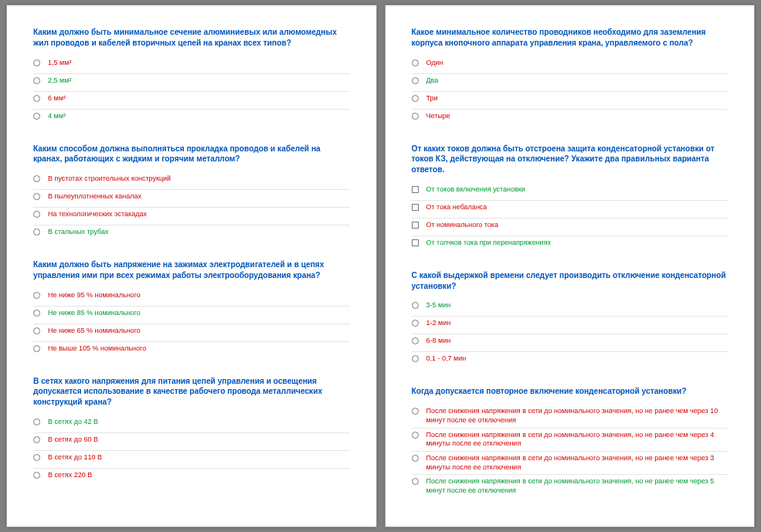 This screenshot has width=761, height=532. I want to click on option-label: Не ниже 65 % номинального, so click(199, 331).